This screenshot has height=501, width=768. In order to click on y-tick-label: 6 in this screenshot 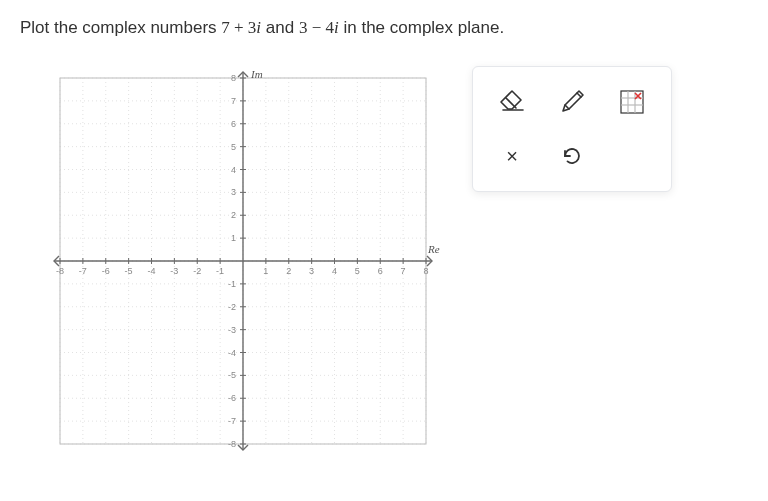, I will do `click(234, 124)`.